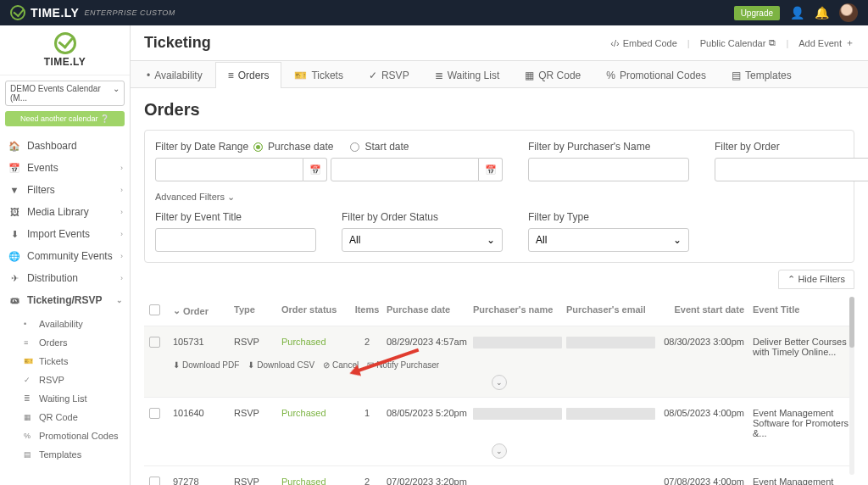 This screenshot has width=868, height=485. Describe the element at coordinates (314, 310) in the screenshot. I see `col-status: Order status` at that location.